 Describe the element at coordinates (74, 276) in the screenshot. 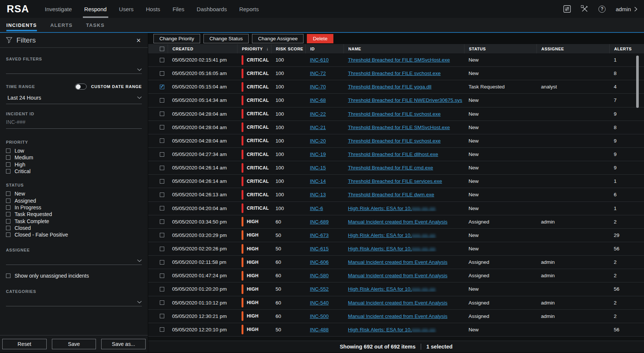

I see `unassigned-option: Show only unassigned incidents` at that location.